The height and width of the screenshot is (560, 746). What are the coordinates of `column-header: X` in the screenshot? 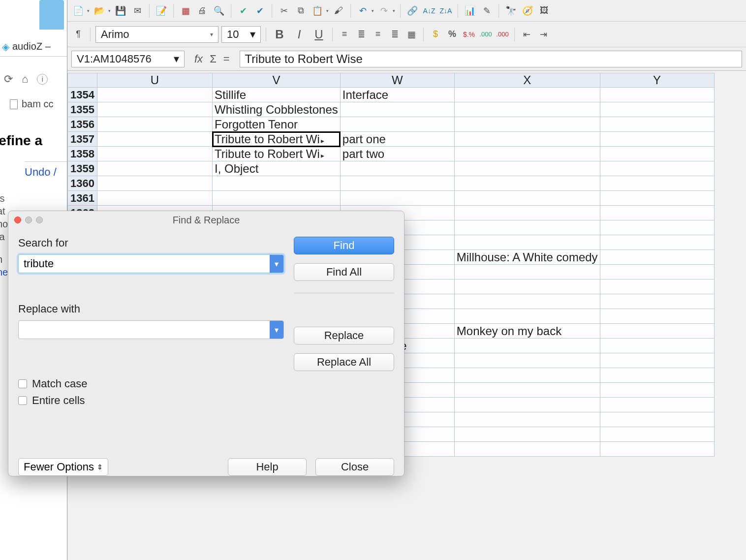 It's located at (527, 81).